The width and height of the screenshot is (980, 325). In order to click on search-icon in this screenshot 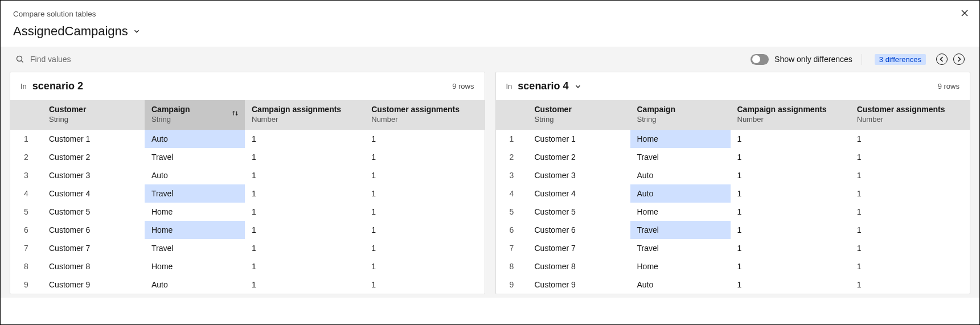, I will do `click(20, 59)`.